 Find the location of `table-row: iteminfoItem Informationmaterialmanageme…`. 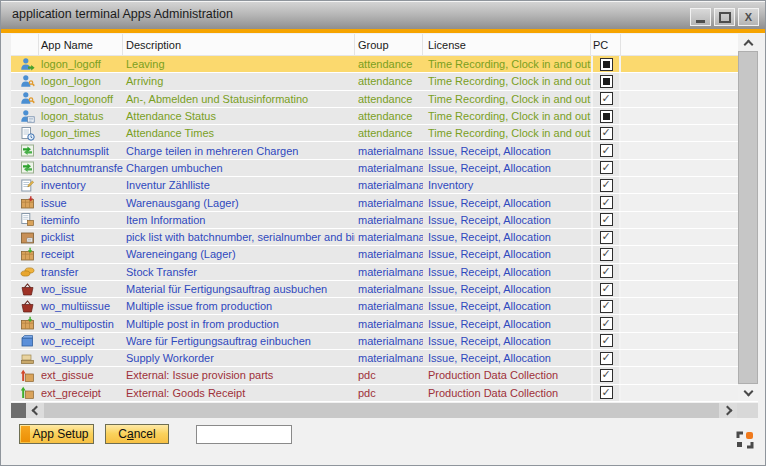

table-row: iteminfoItem Informationmaterialmanageme… is located at coordinates (384, 220).